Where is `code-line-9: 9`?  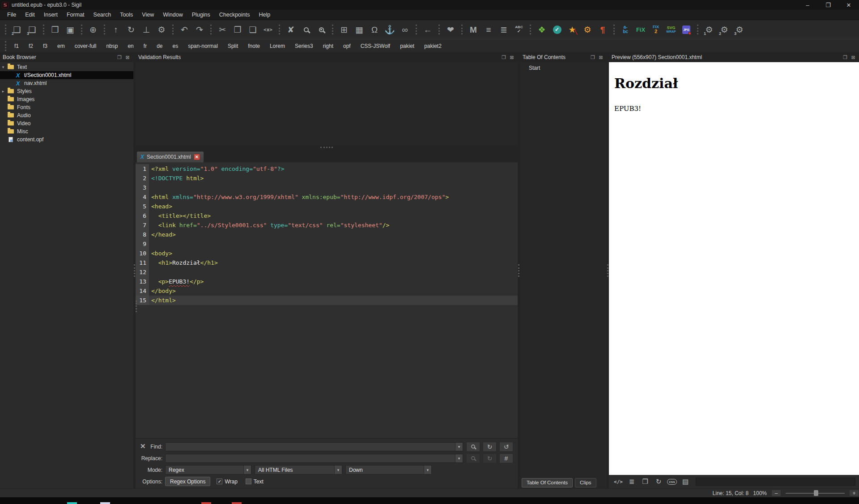
code-line-9: 9 is located at coordinates (327, 244).